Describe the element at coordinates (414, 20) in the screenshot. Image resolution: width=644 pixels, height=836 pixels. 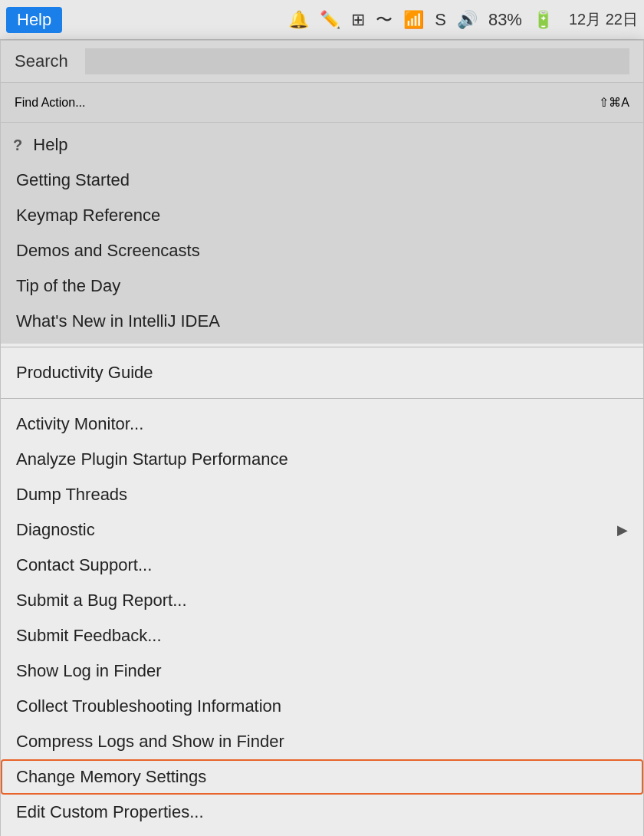
I see `wifi-icon: 📶` at that location.